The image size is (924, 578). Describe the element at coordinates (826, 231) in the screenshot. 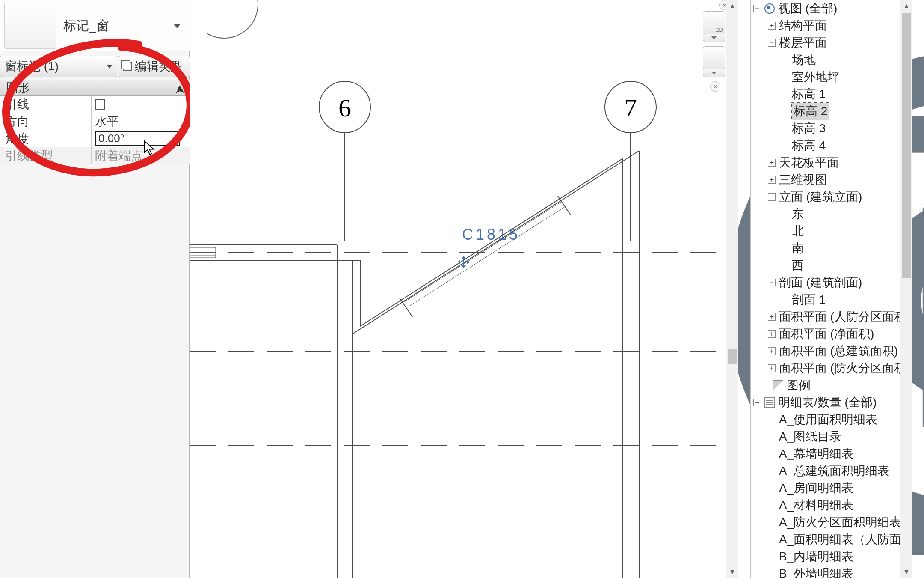

I see `tree-item: 北` at that location.